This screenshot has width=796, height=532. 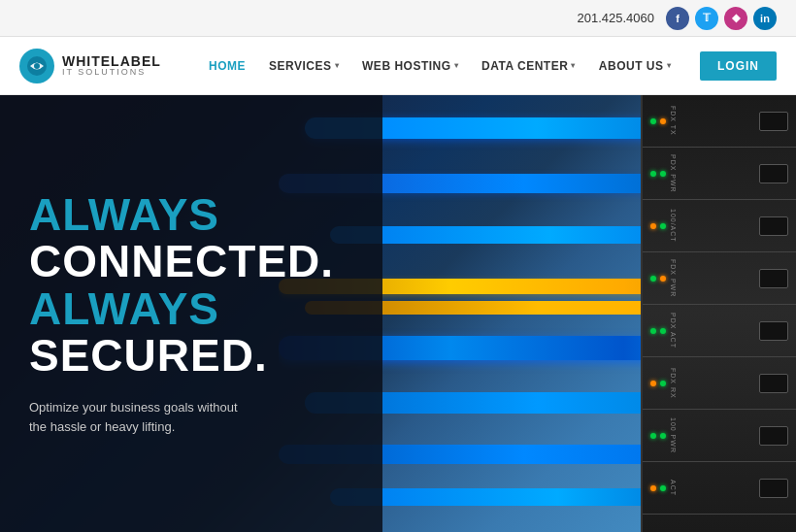 What do you see at coordinates (719, 174) in the screenshot?
I see `hw-slot: PDX PWR` at bounding box center [719, 174].